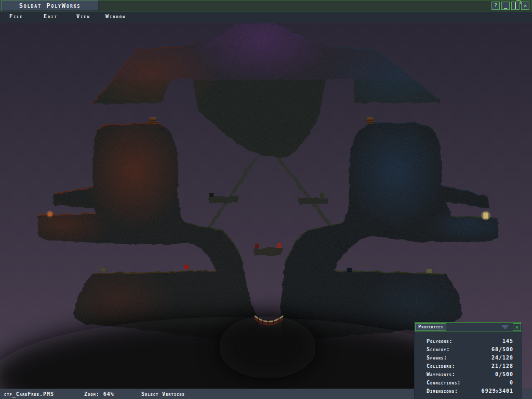 This screenshot has width=532, height=399. What do you see at coordinates (99, 394) in the screenshot?
I see `status-zoom-level: Zoom: 64%` at bounding box center [99, 394].